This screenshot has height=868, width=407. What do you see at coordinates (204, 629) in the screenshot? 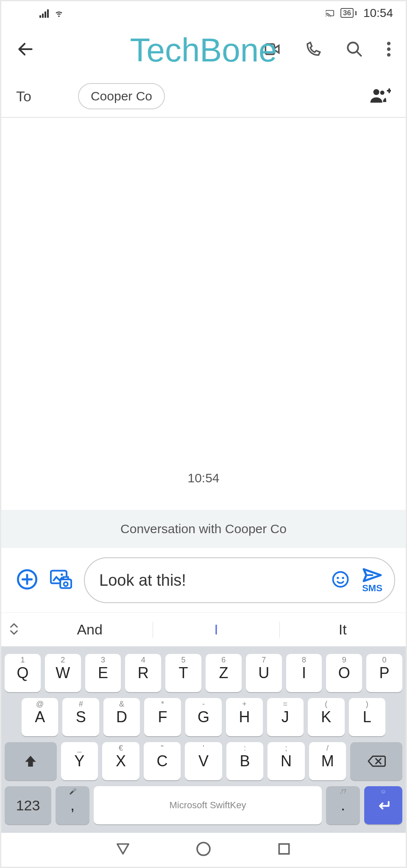
I see `suggestion-strip: And I It` at bounding box center [204, 629].